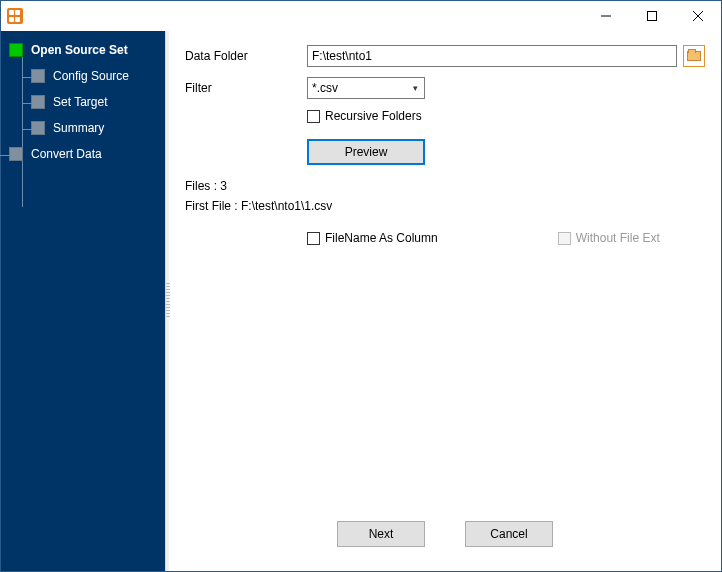 The width and height of the screenshot is (722, 572). I want to click on data-folder-label: Data Folder, so click(246, 56).